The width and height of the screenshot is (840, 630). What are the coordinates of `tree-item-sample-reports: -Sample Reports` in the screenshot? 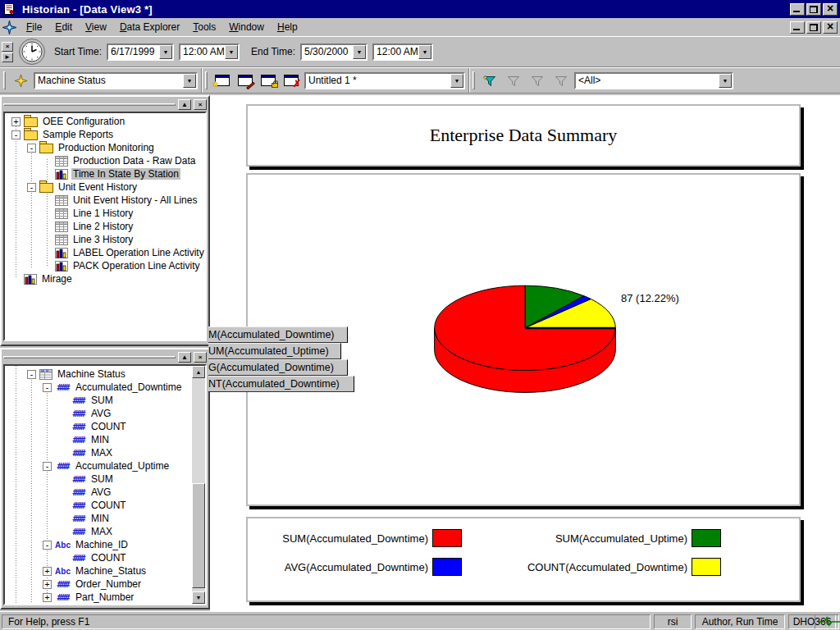 It's located at (105, 135).